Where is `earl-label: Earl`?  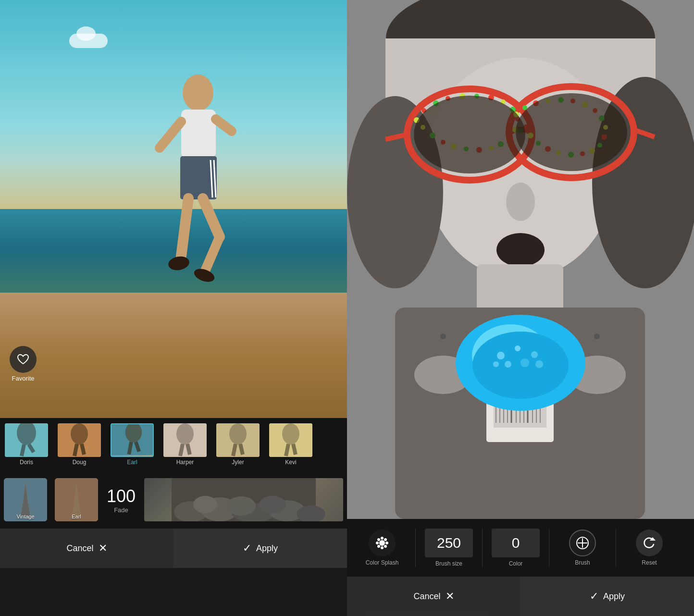 earl-label: Earl is located at coordinates (76, 517).